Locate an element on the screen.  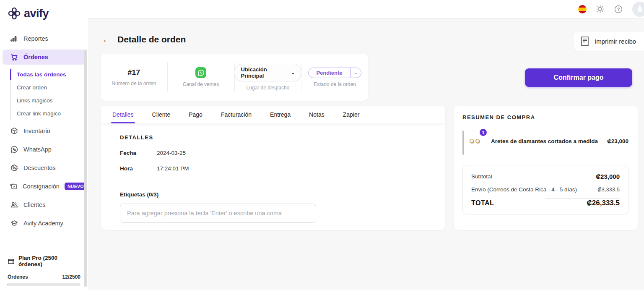
tab-entrega: Entrega is located at coordinates (280, 115).